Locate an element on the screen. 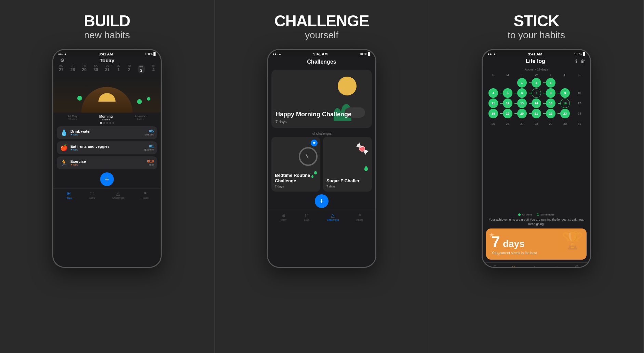 The height and width of the screenshot is (353, 644). cal-day-16: 16 is located at coordinates (565, 103).